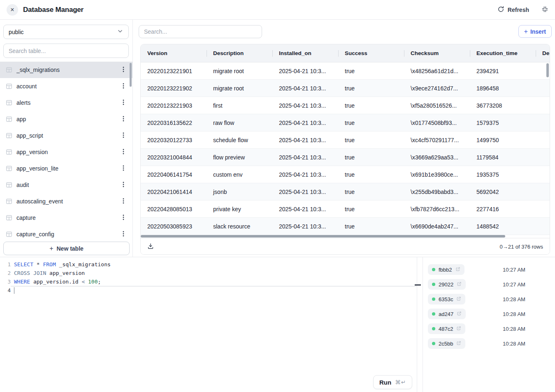 This screenshot has width=555, height=392. Describe the element at coordinates (346, 88) in the screenshot. I see `table-row: 20220123221902migrate root2025-04-21 10:…` at that location.